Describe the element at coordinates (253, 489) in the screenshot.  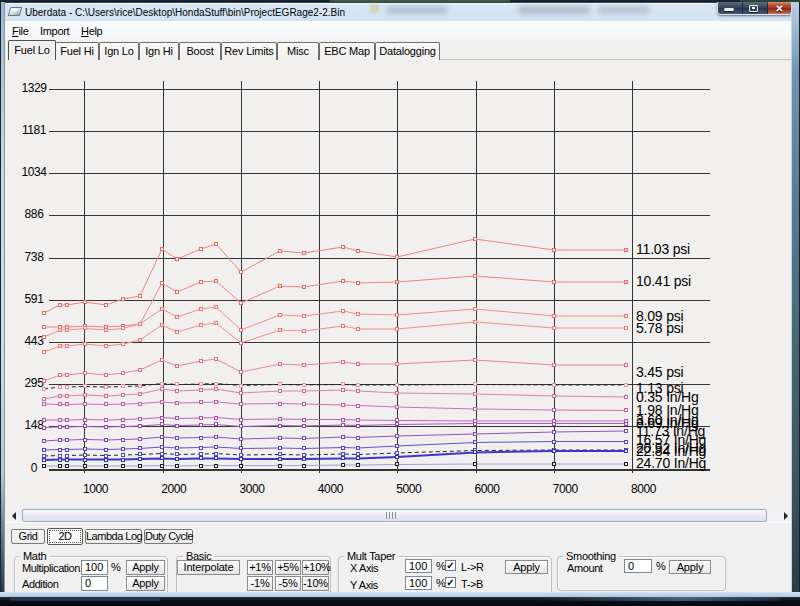
I see `svg-text: 3000` at that location.